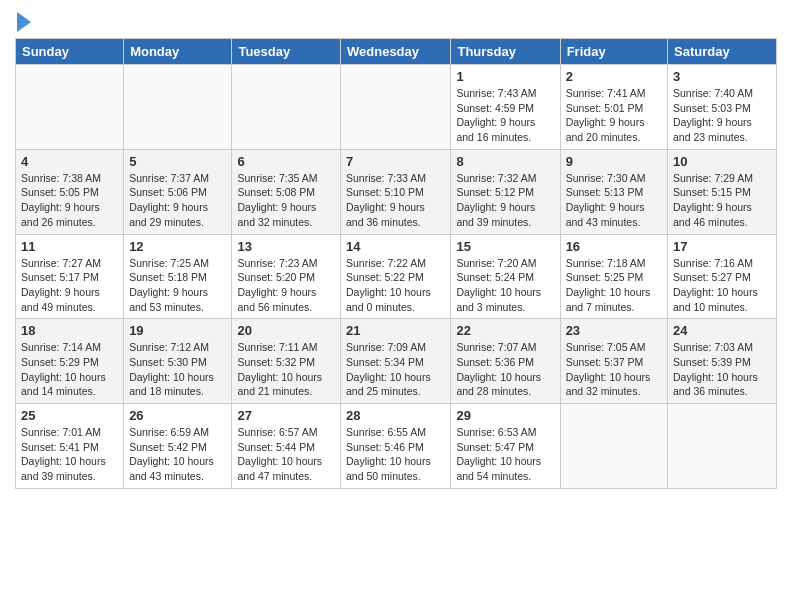 The width and height of the screenshot is (792, 612). I want to click on day-info: Sunrise: 7:03 AM Sunset: 5:39 PM Dayligh…, so click(722, 370).